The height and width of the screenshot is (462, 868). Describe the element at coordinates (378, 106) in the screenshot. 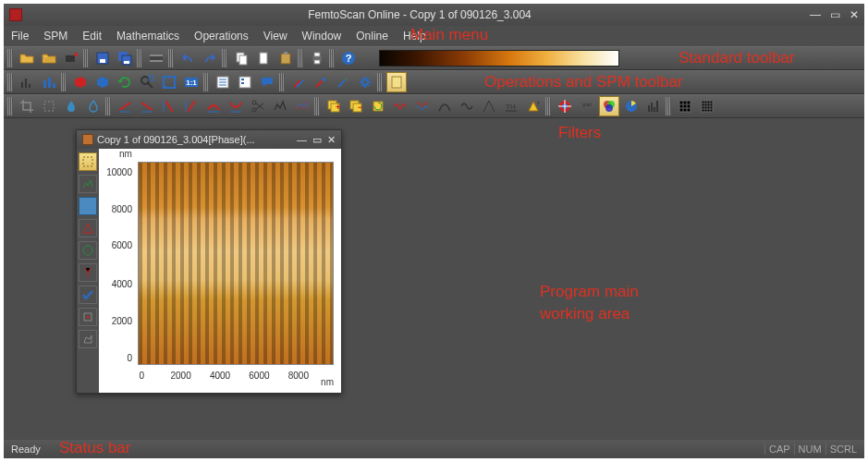

I see `layer-rot-icon` at that location.